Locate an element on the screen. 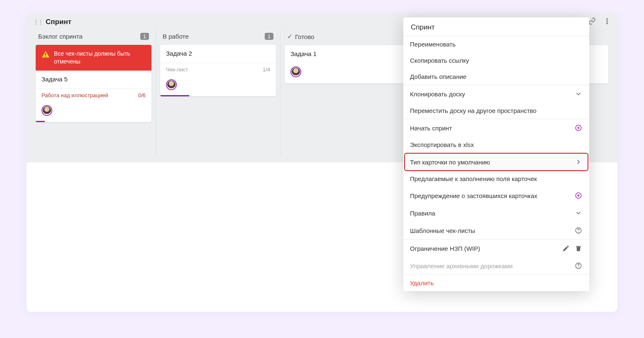  card-checklist: Работа над иллюстрацией0/6 is located at coordinates (94, 95).